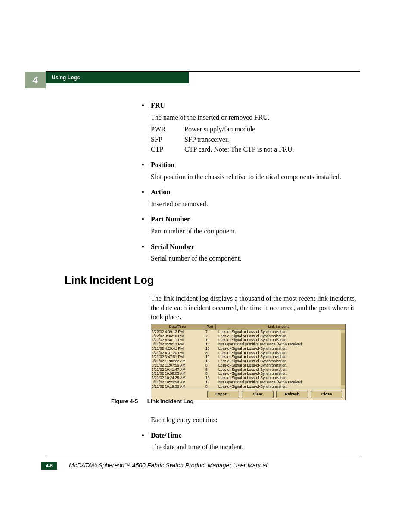  What do you see at coordinates (255, 308) in the screenshot?
I see `link-intro-text: The link incident log displays a thousan…` at bounding box center [255, 308].